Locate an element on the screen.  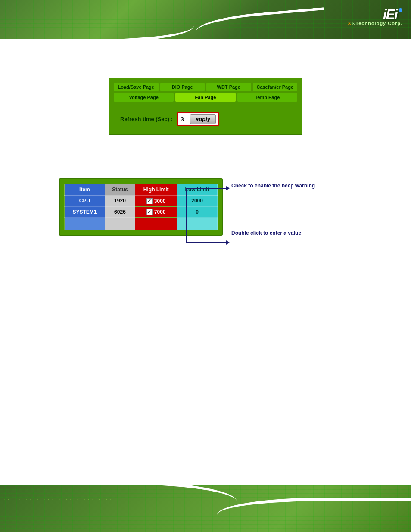
fan-table-widget: Item Status High Limit Low Limit CPU 192… is located at coordinates (141, 207).